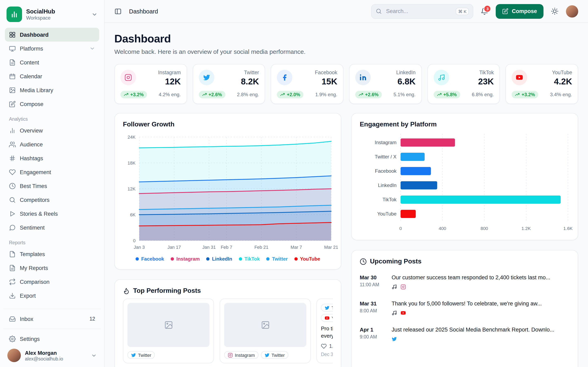 The height and width of the screenshot is (367, 588). What do you see at coordinates (39, 214) in the screenshot?
I see `sidebar-item-label: Stories & Reels` at bounding box center [39, 214].